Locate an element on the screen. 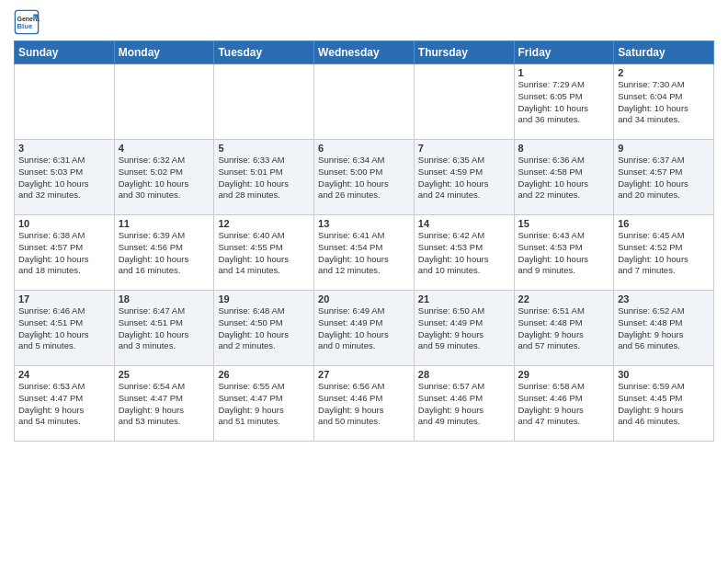 The width and height of the screenshot is (728, 563). calendar-cell: 21Sunrise: 6:50 AM Sunset: 4:49 PM Dayli… is located at coordinates (463, 328).